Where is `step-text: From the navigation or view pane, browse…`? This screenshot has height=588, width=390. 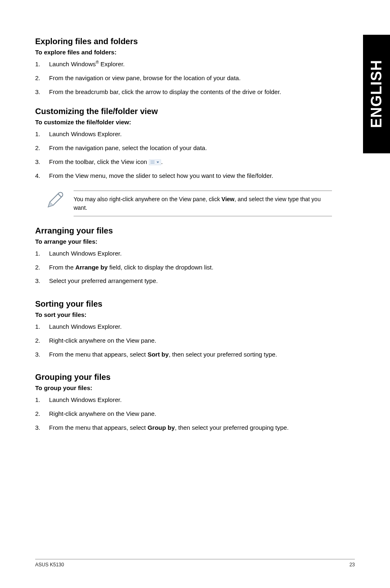
step-text: From the navigation or view pane, browse… is located at coordinates (193, 78).